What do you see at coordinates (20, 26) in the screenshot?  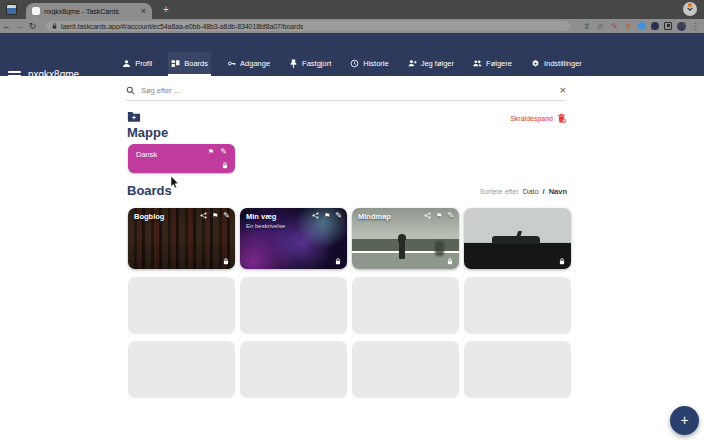 I see `forward-button: →` at bounding box center [20, 26].